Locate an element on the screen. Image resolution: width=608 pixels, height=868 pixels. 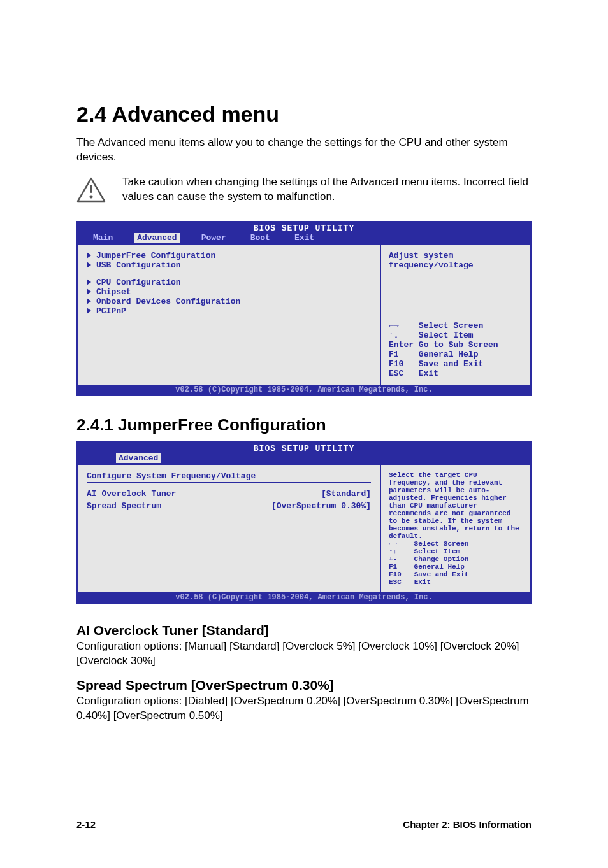
warning-icon is located at coordinates (91, 190).